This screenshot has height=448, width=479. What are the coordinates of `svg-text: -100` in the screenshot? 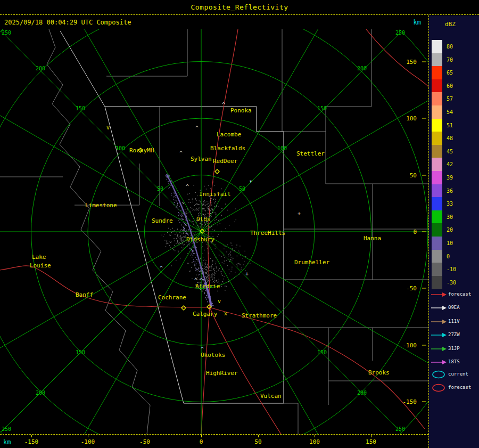 It's located at (410, 345).